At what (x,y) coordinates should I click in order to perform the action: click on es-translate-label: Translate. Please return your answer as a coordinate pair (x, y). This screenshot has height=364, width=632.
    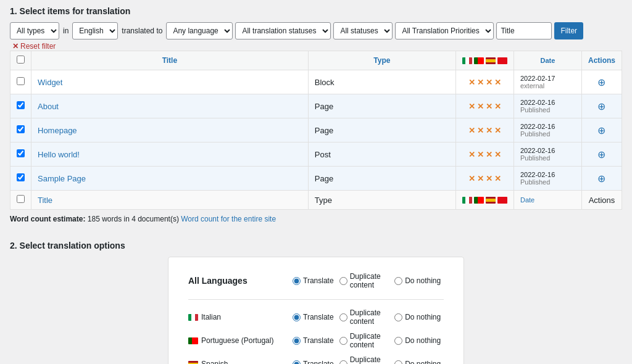
    Looking at the image, I should click on (318, 362).